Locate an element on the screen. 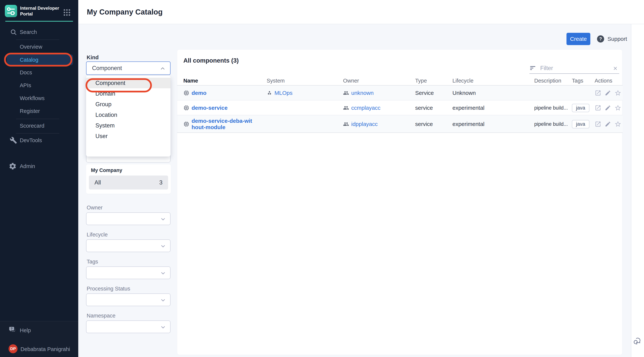 The width and height of the screenshot is (644, 357). sidebar-item-label: Workflows is located at coordinates (32, 98).